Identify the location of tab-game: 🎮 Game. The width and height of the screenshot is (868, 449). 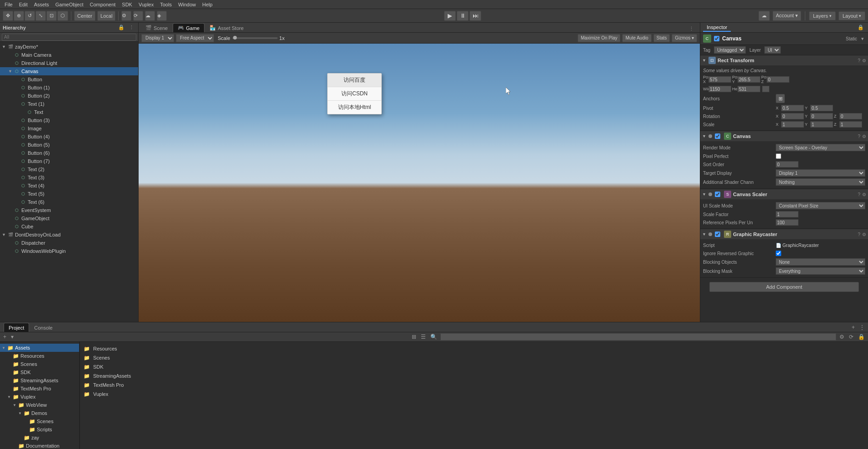
(189, 28).